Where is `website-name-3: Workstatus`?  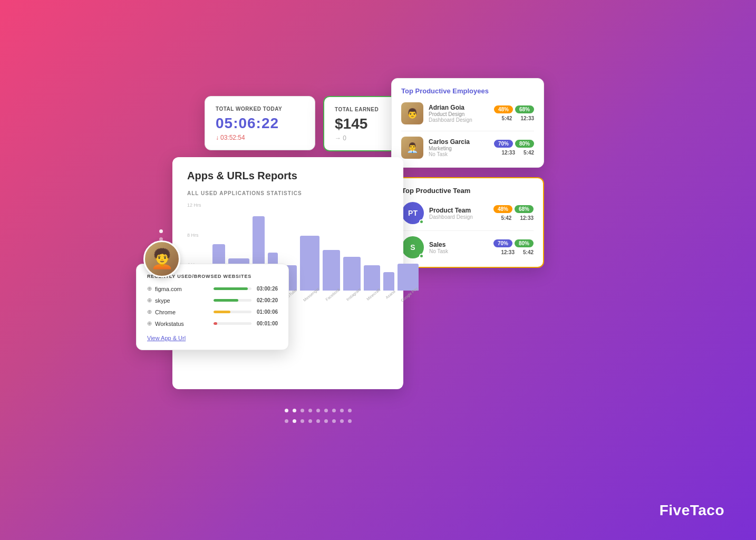
website-name-3: Workstatus is located at coordinates (182, 324).